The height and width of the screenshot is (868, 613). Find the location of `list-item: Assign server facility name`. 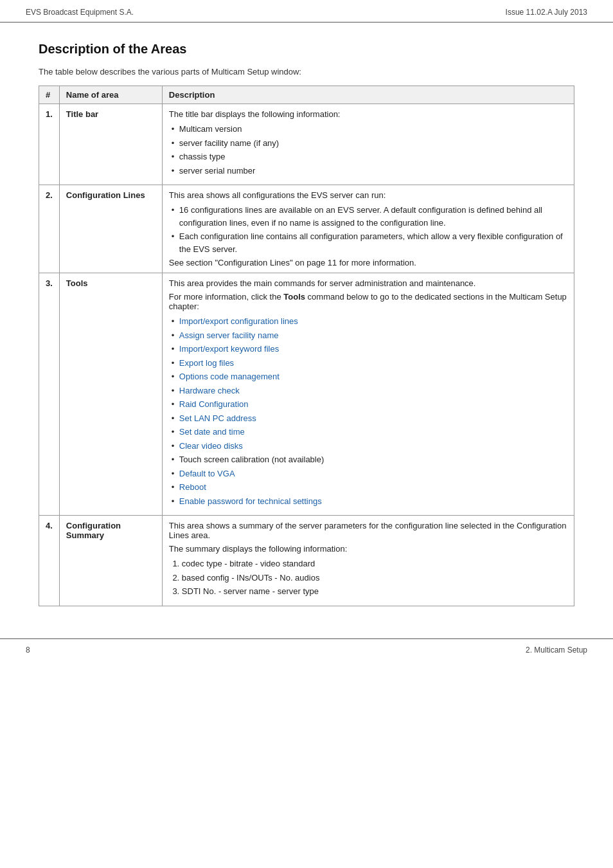

list-item: Assign server facility name is located at coordinates (368, 336).